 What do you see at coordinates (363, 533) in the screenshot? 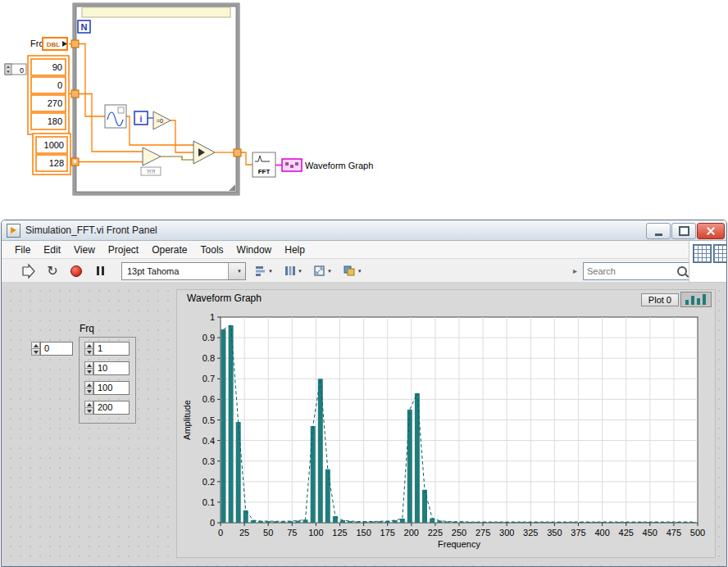
I see `x-tick-label: 150` at bounding box center [363, 533].